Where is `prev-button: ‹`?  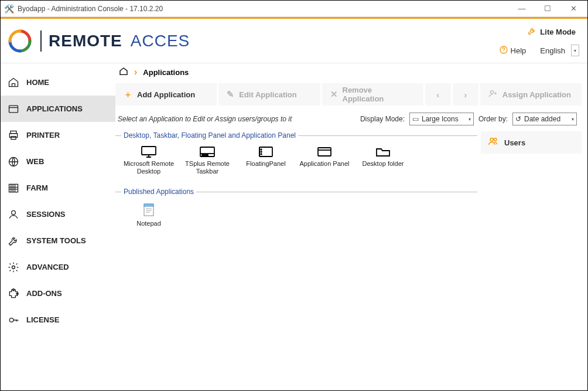 prev-button: ‹ is located at coordinates (438, 94).